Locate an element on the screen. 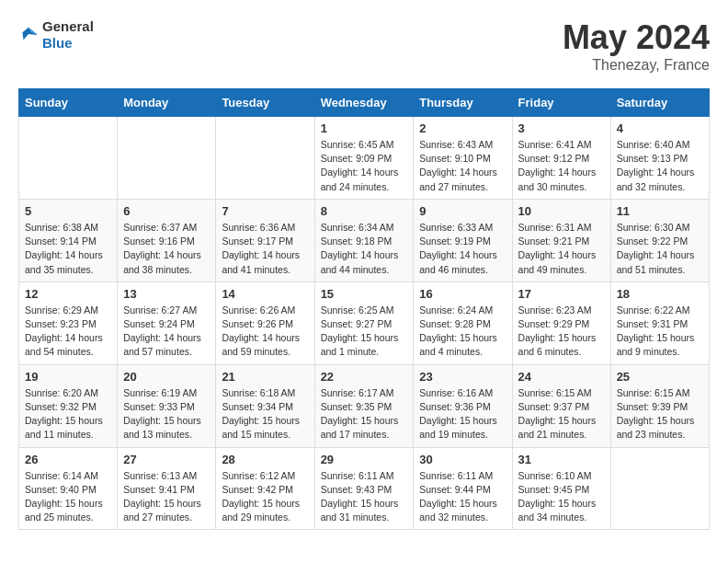 This screenshot has height=563, width=728. day-info: Sunrise: 6:18 AM Sunset: 9:34 PM Dayligh… is located at coordinates (265, 414).